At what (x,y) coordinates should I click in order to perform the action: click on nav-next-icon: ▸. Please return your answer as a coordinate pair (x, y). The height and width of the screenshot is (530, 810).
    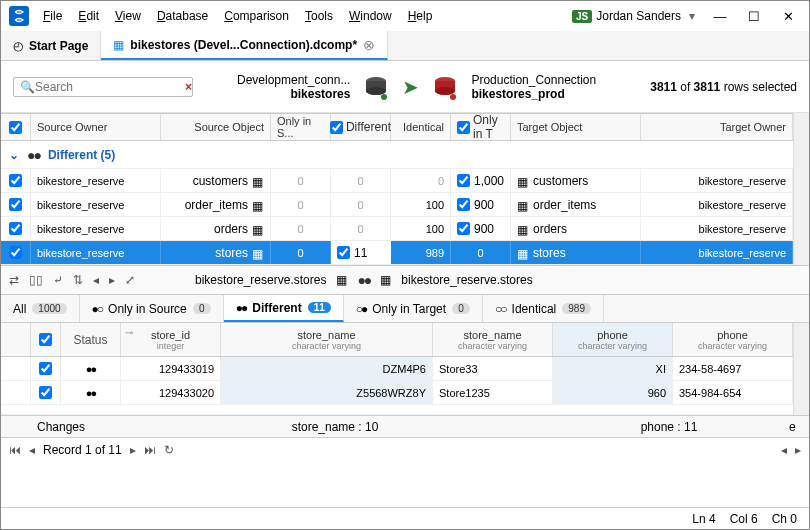
    Looking at the image, I should click on (133, 450).